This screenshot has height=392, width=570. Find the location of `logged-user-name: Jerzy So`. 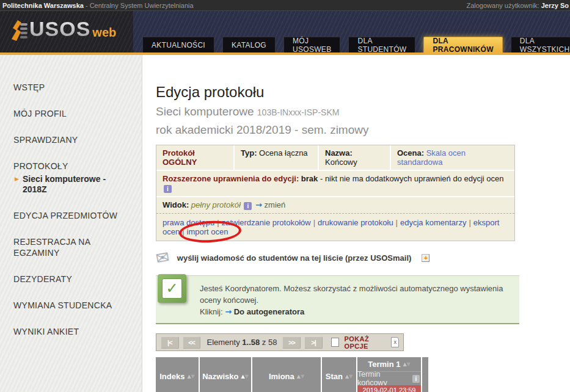

logged-user-name: Jerzy So is located at coordinates (555, 5).